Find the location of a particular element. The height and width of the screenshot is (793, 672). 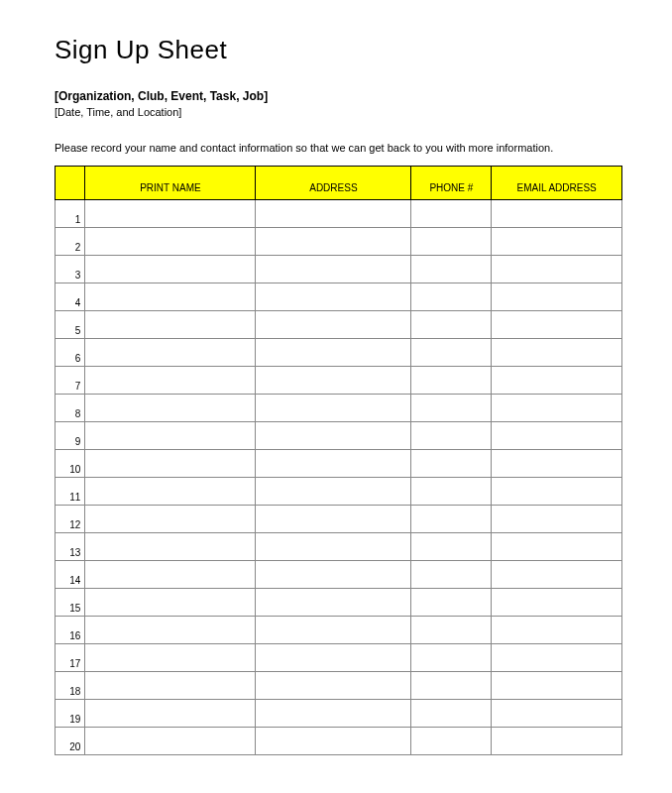

header-num is located at coordinates (70, 183).